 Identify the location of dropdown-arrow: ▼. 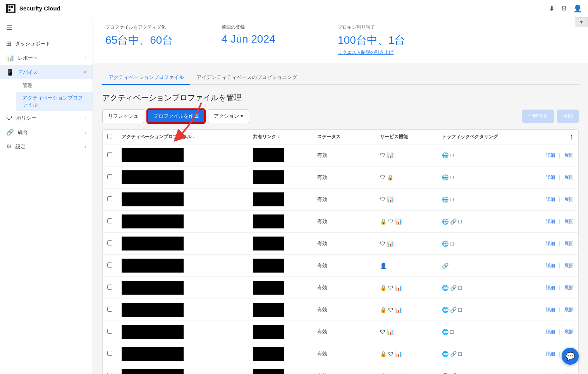
(581, 22).